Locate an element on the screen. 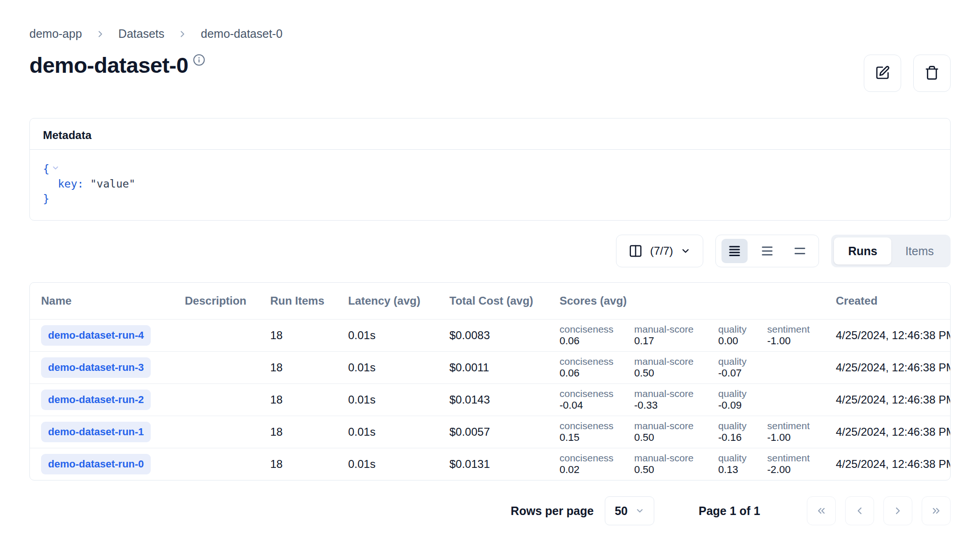 This screenshot has height=543, width=980. table-row: demo-dataset-run-3 18 0.01s $0.0011 conc… is located at coordinates (490, 368).